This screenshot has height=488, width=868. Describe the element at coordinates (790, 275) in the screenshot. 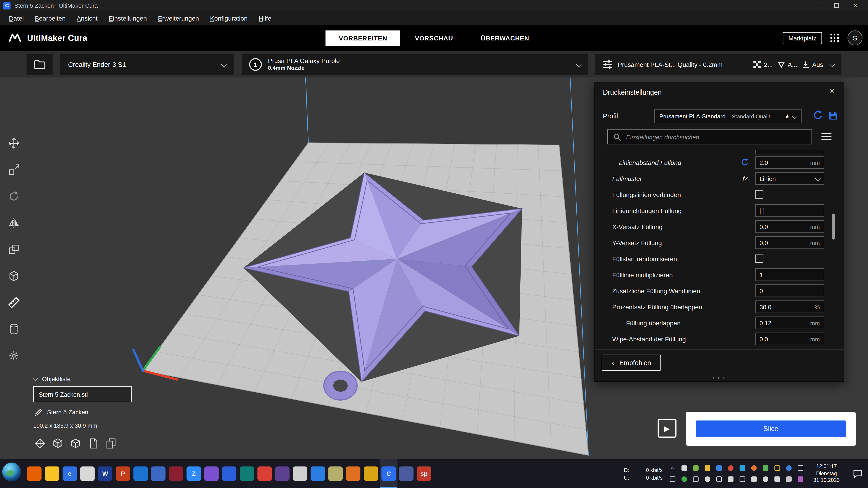

I see `setting-input: 1` at that location.